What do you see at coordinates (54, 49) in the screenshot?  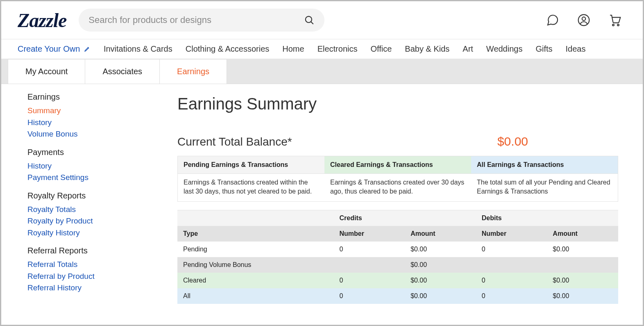 I see `nav-create-your-own: Create Your Own` at bounding box center [54, 49].